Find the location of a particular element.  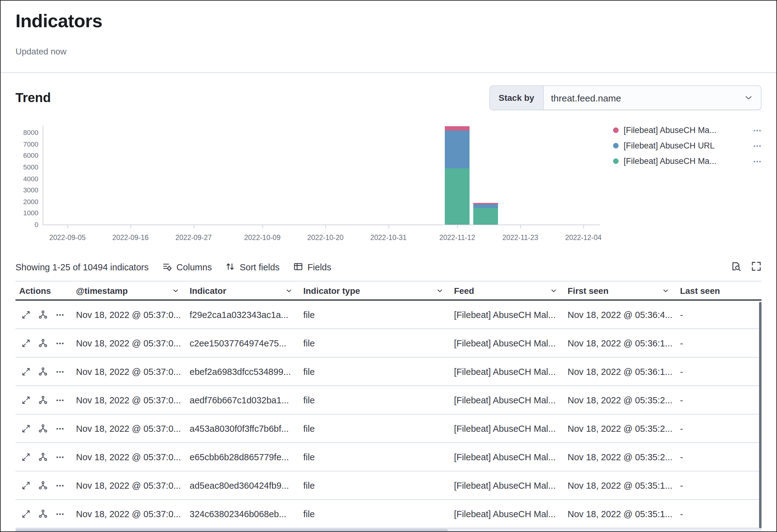

sort-fields-button: Sort fields is located at coordinates (252, 268).